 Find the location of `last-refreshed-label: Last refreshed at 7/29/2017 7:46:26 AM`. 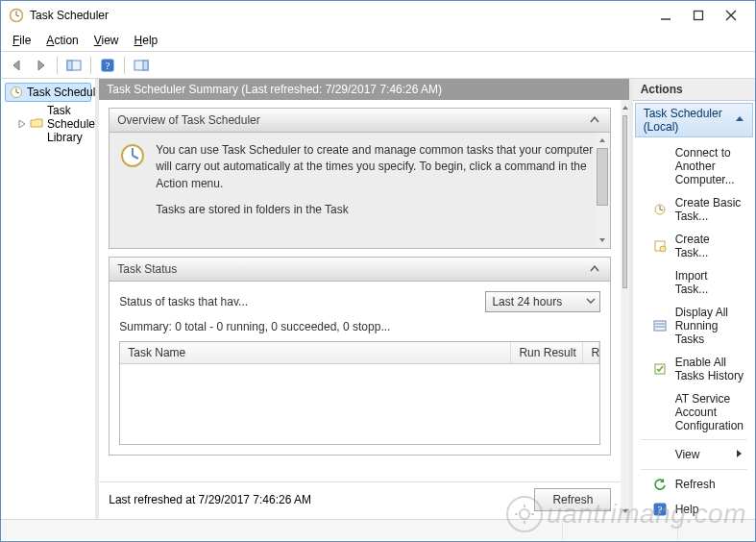

last-refreshed-label: Last refreshed at 7/29/2017 7:46:26 AM is located at coordinates (209, 500).